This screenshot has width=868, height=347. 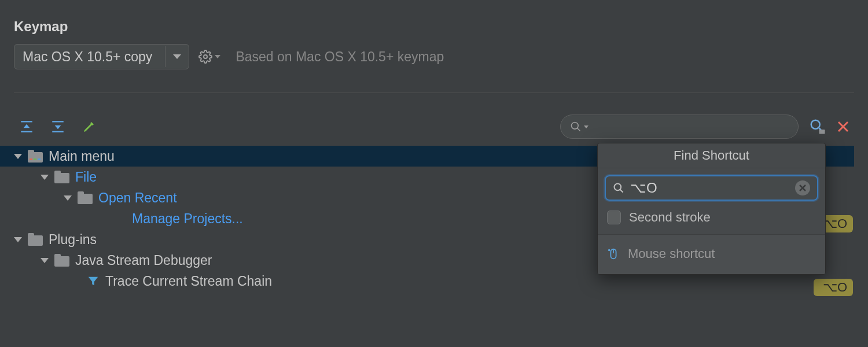 I want to click on page-title: Keymap, so click(x=41, y=27).